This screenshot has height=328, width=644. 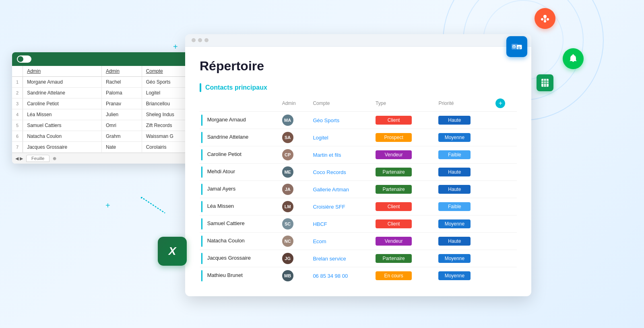 I want to click on table-row: Caroline Petiot CP Martin et fils Vendeu…, so click(x=358, y=155).